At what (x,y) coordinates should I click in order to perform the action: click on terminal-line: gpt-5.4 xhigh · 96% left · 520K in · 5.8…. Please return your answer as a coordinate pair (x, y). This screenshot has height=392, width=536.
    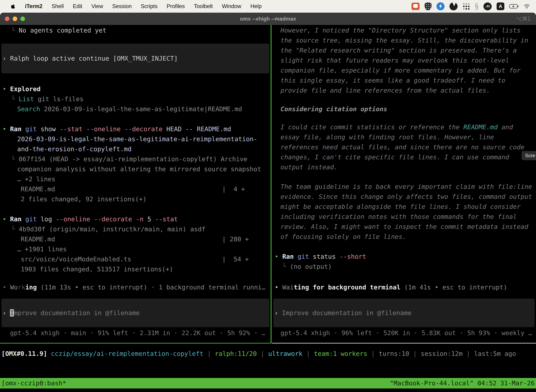
    Looking at the image, I should click on (406, 333).